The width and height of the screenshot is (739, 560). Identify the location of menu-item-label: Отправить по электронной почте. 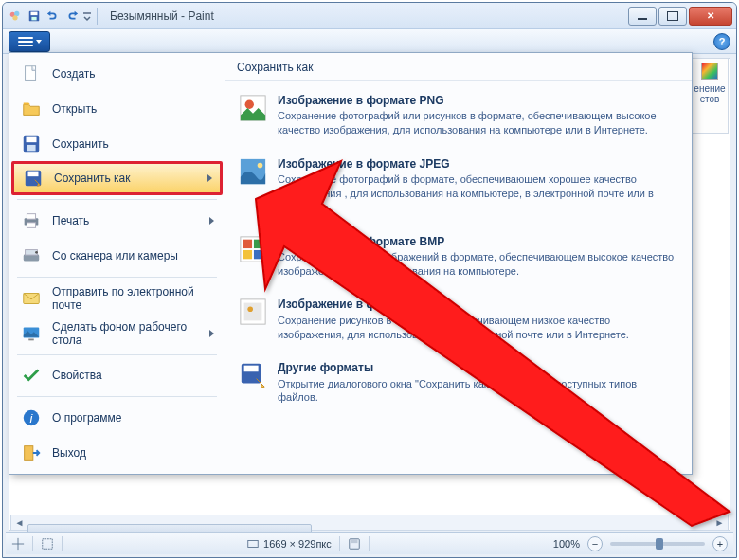
(133, 298).